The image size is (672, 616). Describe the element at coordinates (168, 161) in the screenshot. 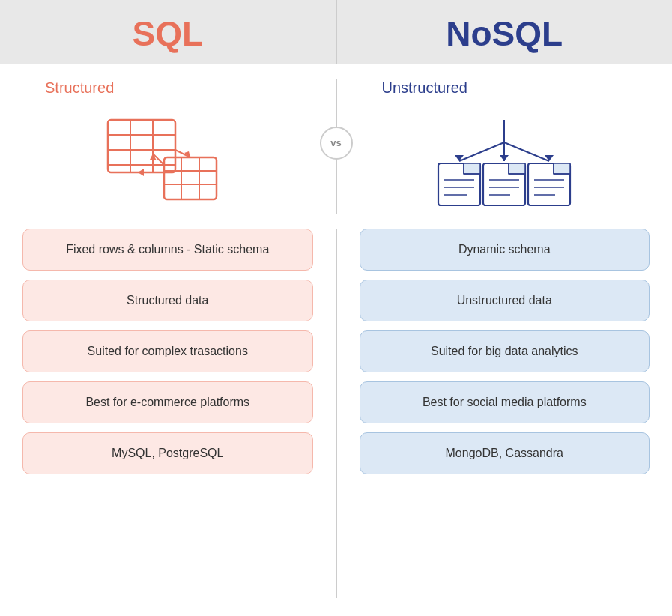

I see `sql-icon-area` at that location.